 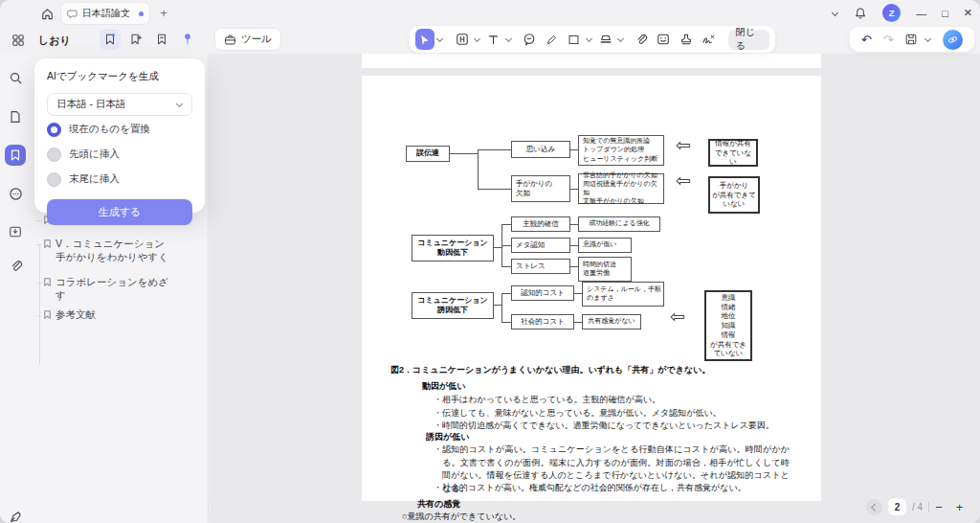 What do you see at coordinates (867, 40) in the screenshot?
I see `undo-button: ↶` at bounding box center [867, 40].